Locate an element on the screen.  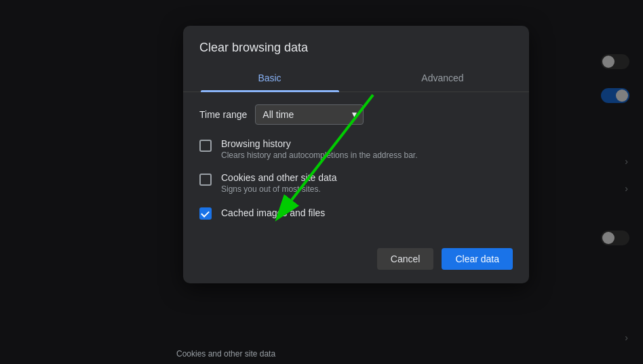
cached-text: Cached images and files is located at coordinates (273, 213).